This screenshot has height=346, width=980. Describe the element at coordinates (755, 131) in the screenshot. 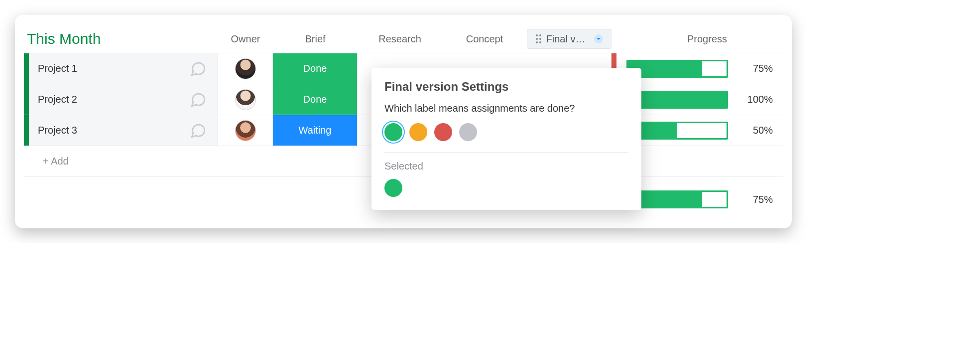

I see `progress-value: 50%` at that location.